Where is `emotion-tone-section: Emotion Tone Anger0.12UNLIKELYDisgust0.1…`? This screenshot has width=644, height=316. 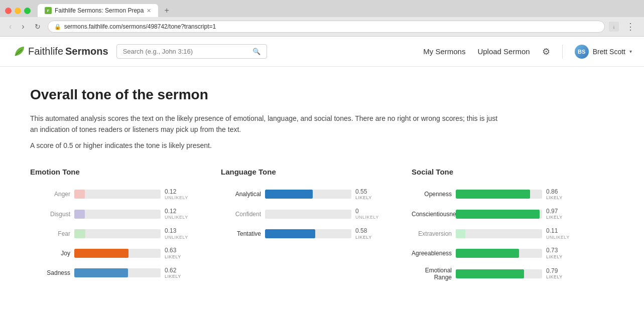 emotion-tone-section: Emotion Tone Anger0.12UNLIKELYDisgust0.1… is located at coordinates (110, 228).